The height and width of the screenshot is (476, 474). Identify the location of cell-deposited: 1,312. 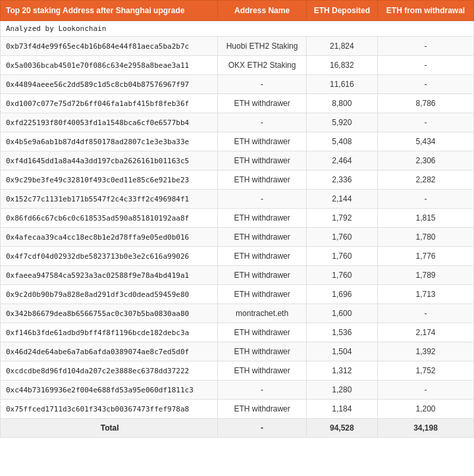
(342, 371).